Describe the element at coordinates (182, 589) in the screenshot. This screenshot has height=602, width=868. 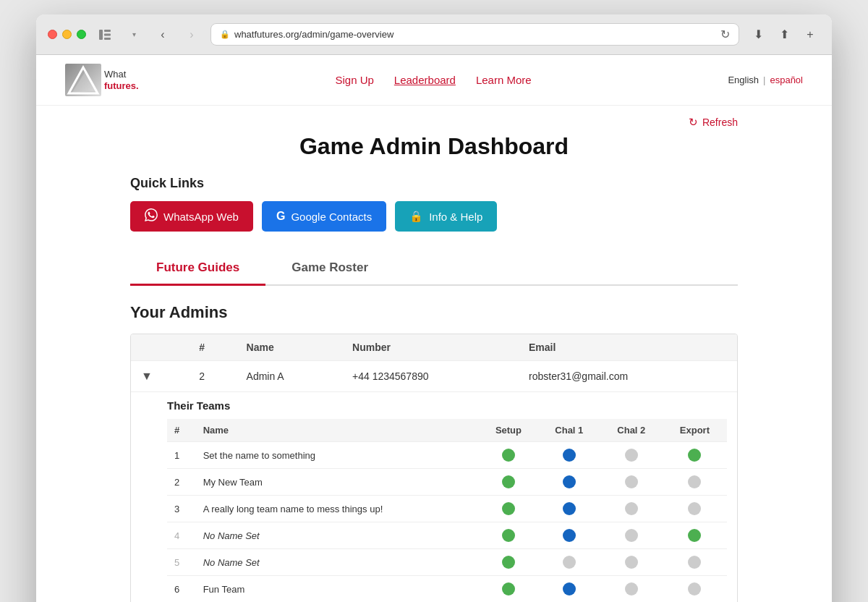
I see `team-num: 6` at that location.